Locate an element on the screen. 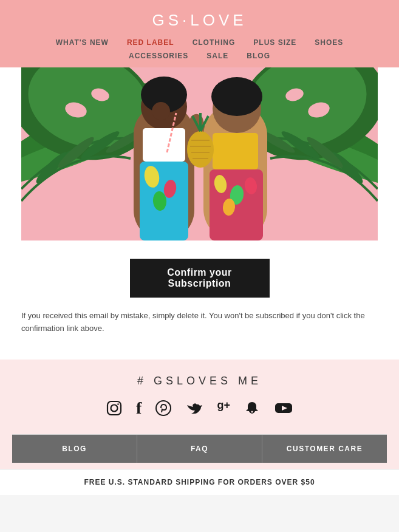 The width and height of the screenshot is (399, 532). googleplus-icon: g+ is located at coordinates (223, 409).